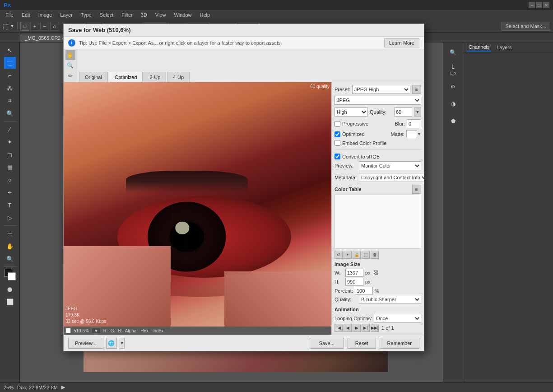 The image size is (553, 392). Describe the element at coordinates (338, 124) in the screenshot. I see `sfw-progressive-checkbox` at that location.